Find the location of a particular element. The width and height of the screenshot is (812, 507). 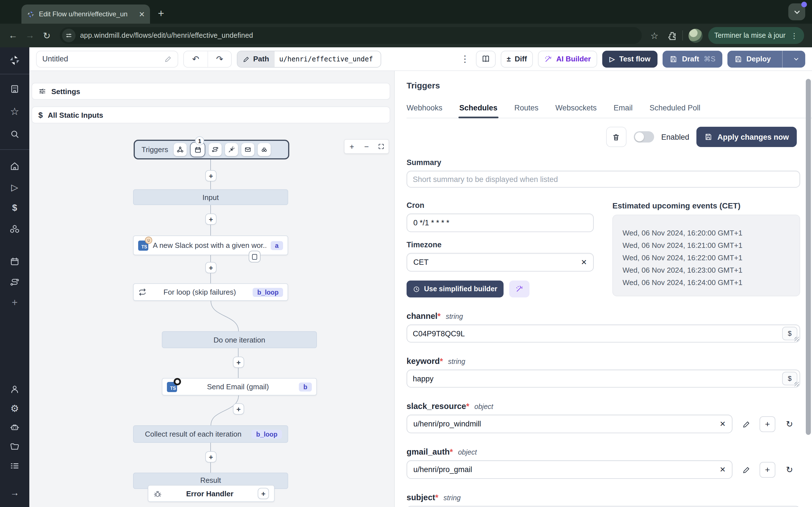

browser-update-button: Terminer la mise à jour ⋮ is located at coordinates (756, 36).